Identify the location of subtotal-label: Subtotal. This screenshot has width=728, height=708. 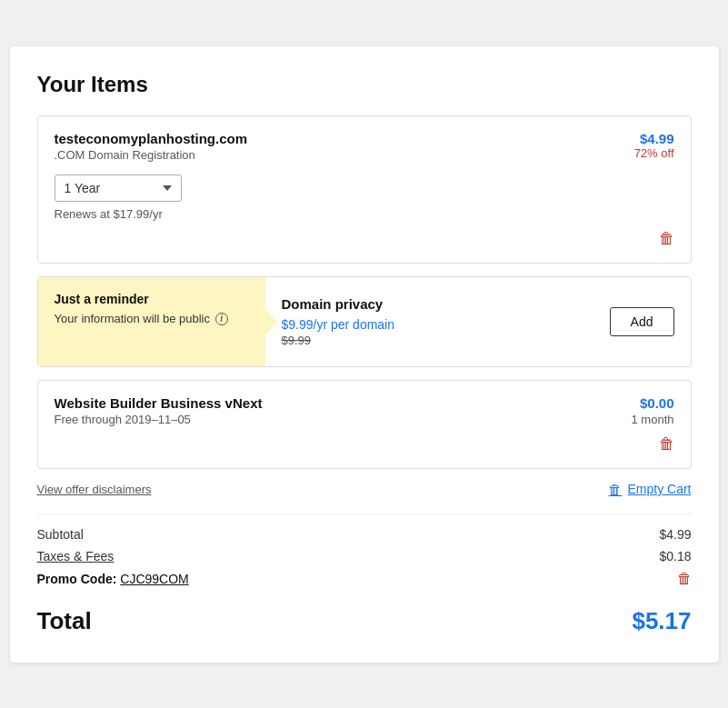
(60, 534).